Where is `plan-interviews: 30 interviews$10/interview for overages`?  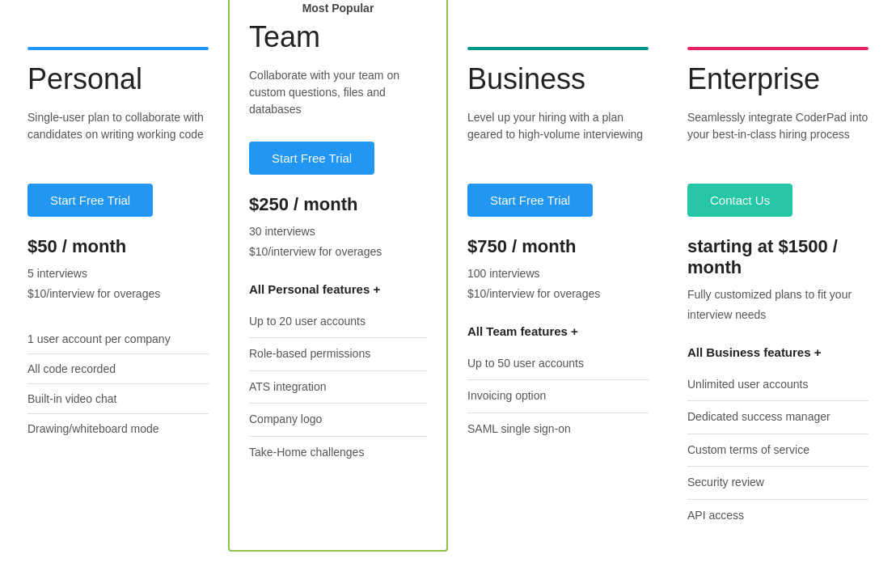 plan-interviews: 30 interviews$10/interview for overages is located at coordinates (338, 242).